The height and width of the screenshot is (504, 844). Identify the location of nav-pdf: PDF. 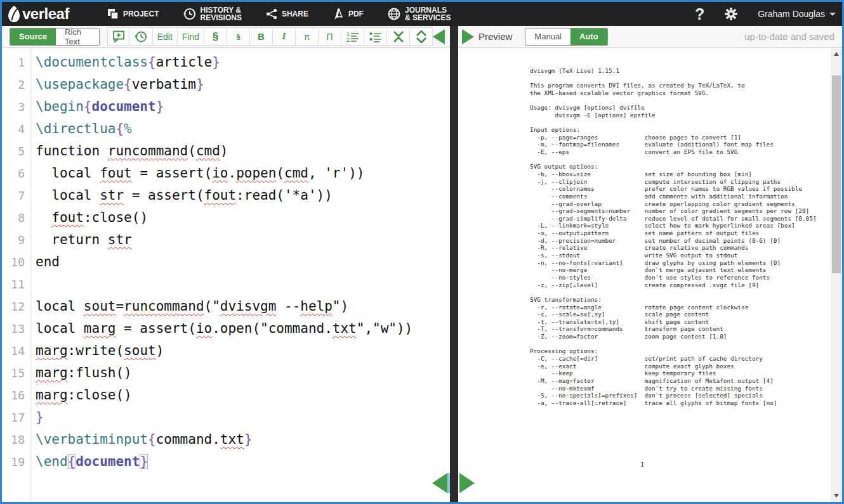
(348, 14).